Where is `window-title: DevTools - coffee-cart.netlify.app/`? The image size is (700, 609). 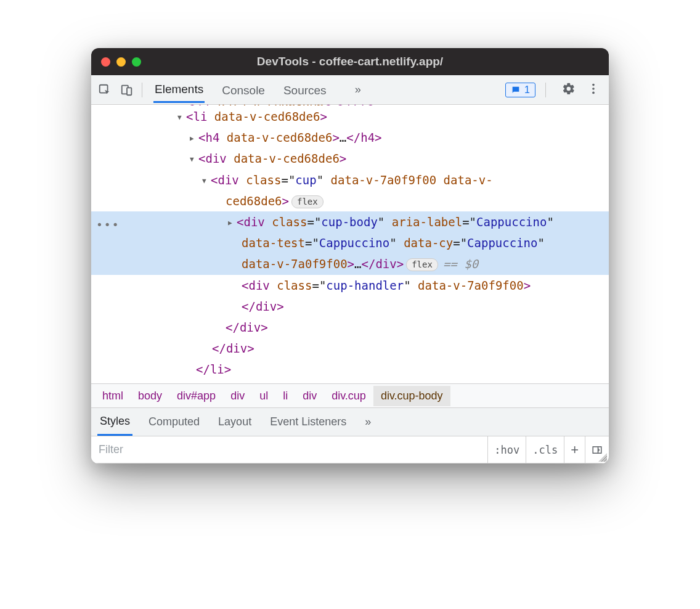
window-title: DevTools - coffee-cart.netlify.app/ is located at coordinates (350, 62).